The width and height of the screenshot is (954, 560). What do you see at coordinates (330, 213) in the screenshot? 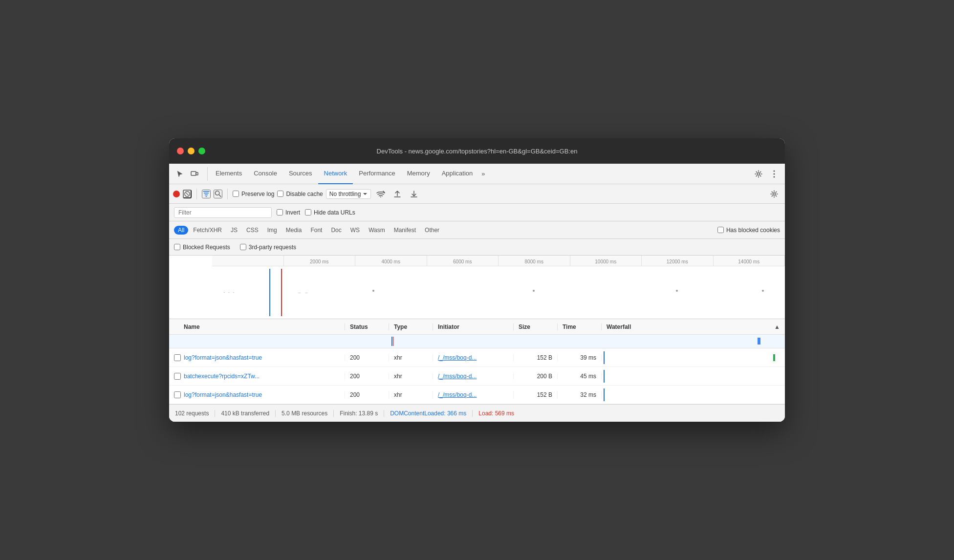
I see `hide-data-urls-label: Hide data URLs` at bounding box center [330, 213].